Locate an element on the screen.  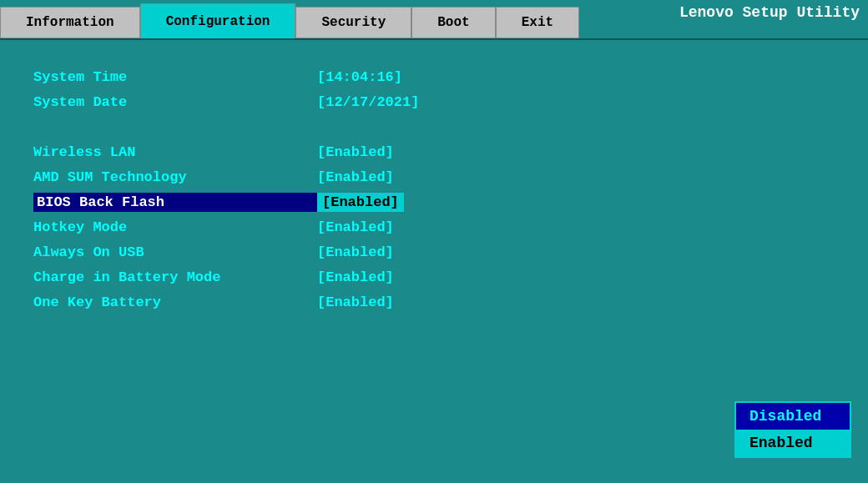
system-time-value: [14:04:16] is located at coordinates (360, 77).